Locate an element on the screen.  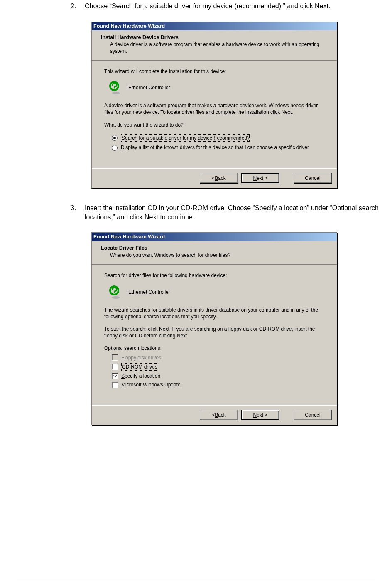
checkbox-label: Specify a location is located at coordinates (141, 376).